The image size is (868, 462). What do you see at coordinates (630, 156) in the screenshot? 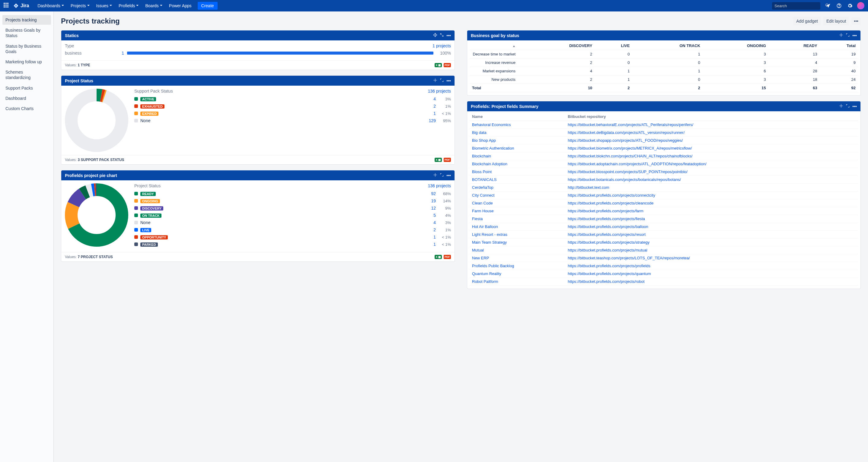
I see `repo-link: https://bitbucket.blokchn.com/projects/C…` at bounding box center [630, 156].